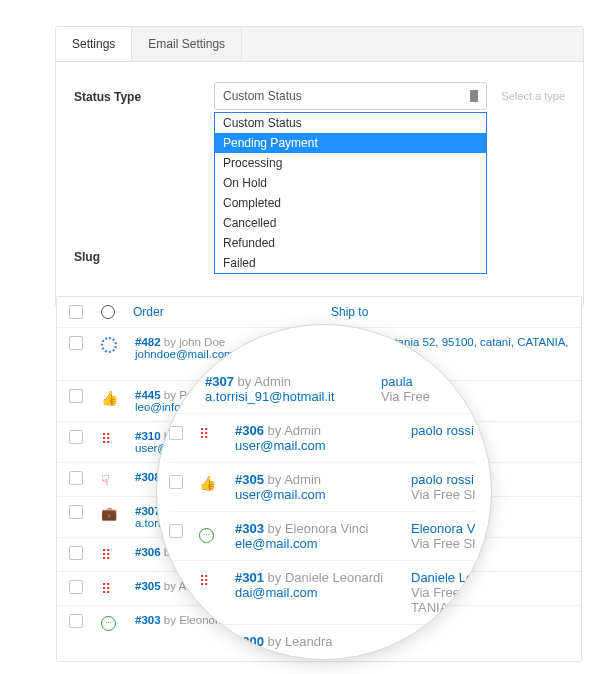 Image resolution: width=600 pixels, height=674 pixels. Describe the element at coordinates (350, 183) in the screenshot. I see `status-option: On Hold` at that location.